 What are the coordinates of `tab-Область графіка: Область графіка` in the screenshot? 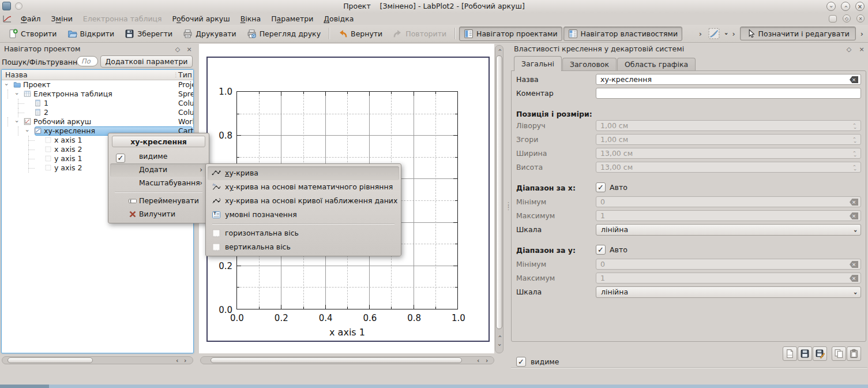 It's located at (656, 65).